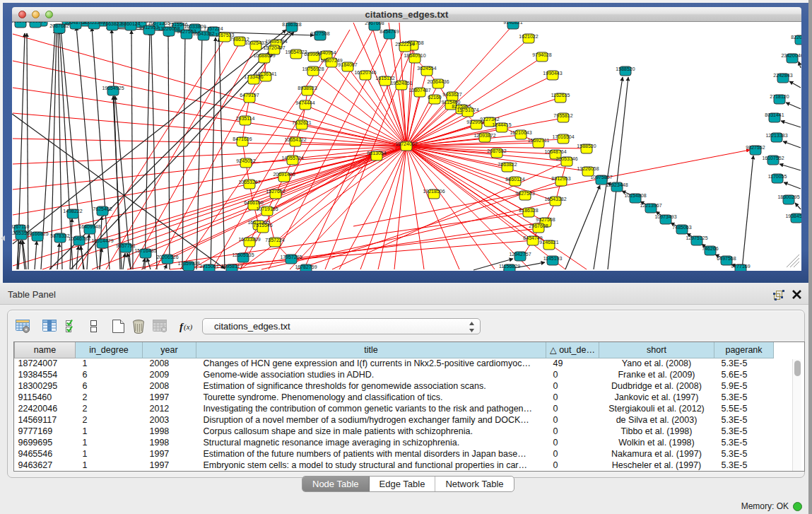 This screenshot has height=514, width=812. I want to click on svg-text: 10025433, so click(256, 42).